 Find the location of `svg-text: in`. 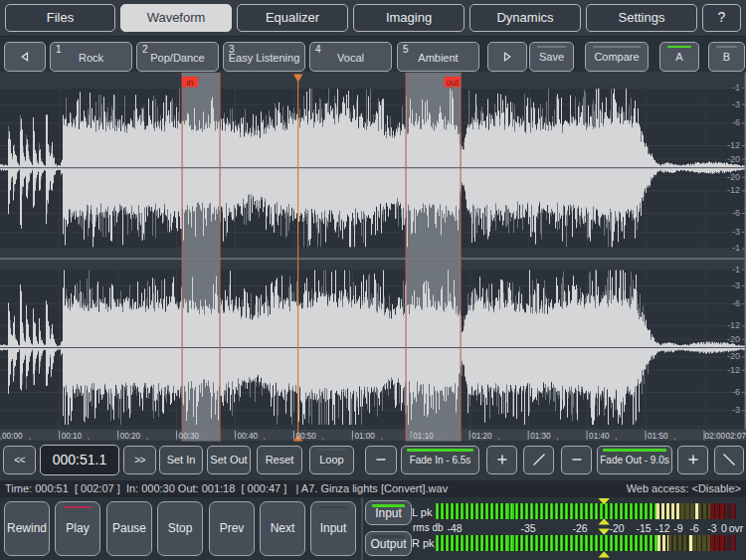

svg-text: in is located at coordinates (189, 83).